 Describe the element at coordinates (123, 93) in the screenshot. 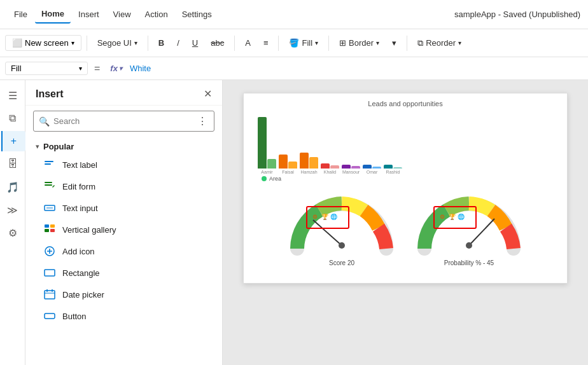

I see `insert-panel-header: Insert ✕` at that location.